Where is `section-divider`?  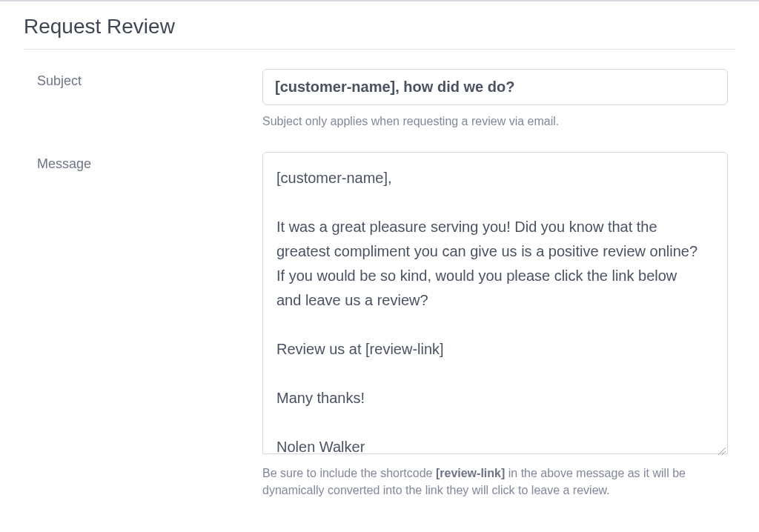 section-divider is located at coordinates (380, 49).